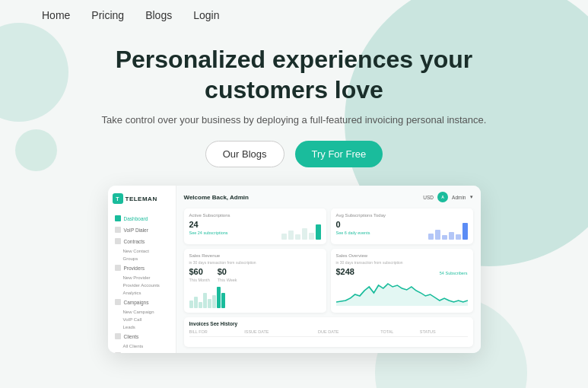  I want to click on dash-card-overview: Sales Overview in 30 days transaction fr…, so click(402, 281).